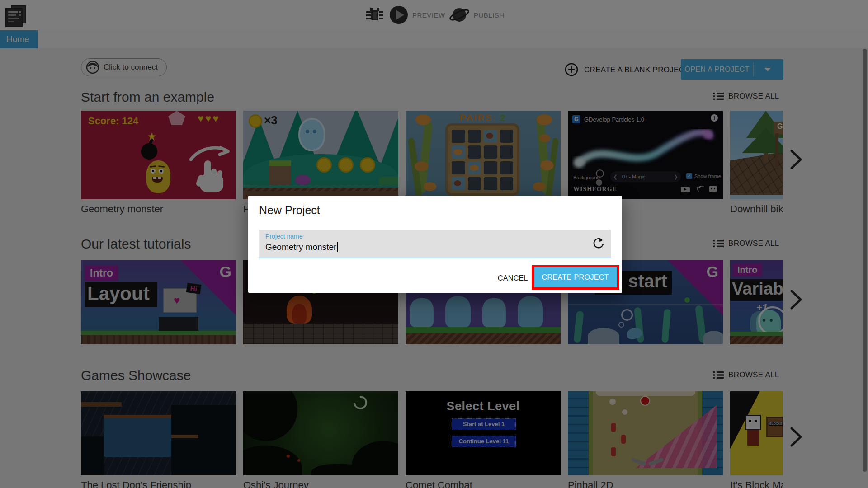  Describe the element at coordinates (435, 244) in the screenshot. I see `project-name-field: Project name Geometry monster` at that location.